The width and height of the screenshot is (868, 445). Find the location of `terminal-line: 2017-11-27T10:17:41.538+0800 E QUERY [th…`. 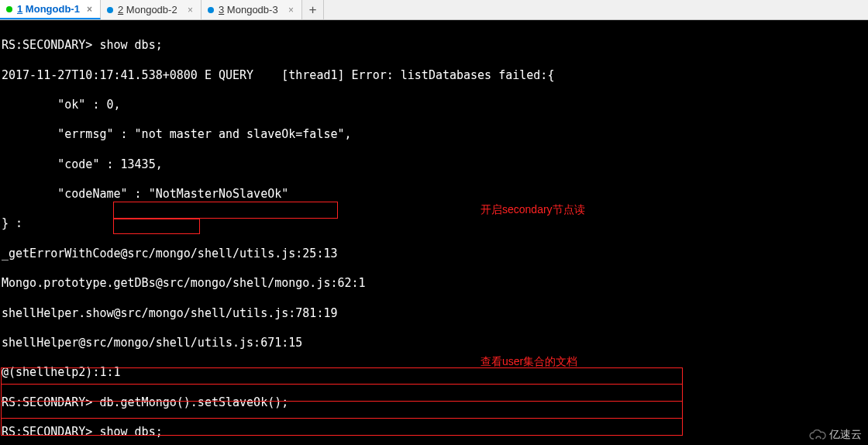

terminal-line: 2017-11-27T10:17:41.538+0800 E QUERY [th… is located at coordinates (434, 76).